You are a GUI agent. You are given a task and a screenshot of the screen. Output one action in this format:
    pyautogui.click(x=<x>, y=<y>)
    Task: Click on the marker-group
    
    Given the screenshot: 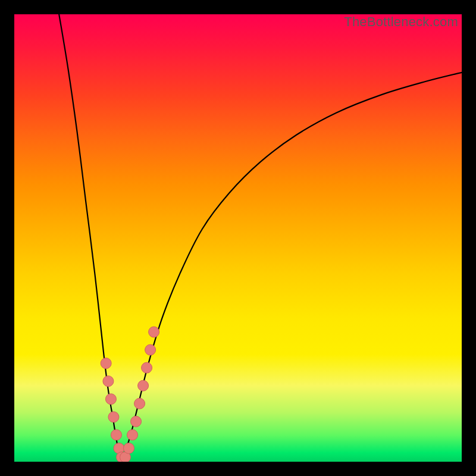 What is the action you would take?
    pyautogui.click(x=130, y=394)
    